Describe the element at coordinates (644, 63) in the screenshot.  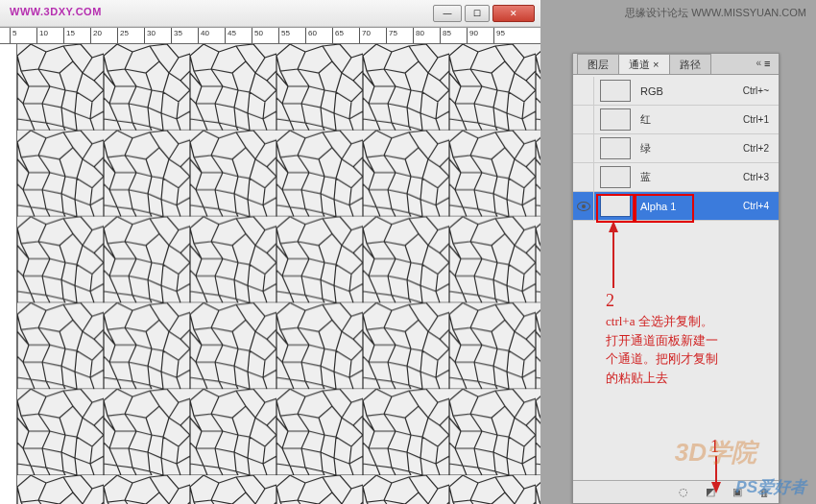
I see `tab-channels: 通道 ×` at that location.